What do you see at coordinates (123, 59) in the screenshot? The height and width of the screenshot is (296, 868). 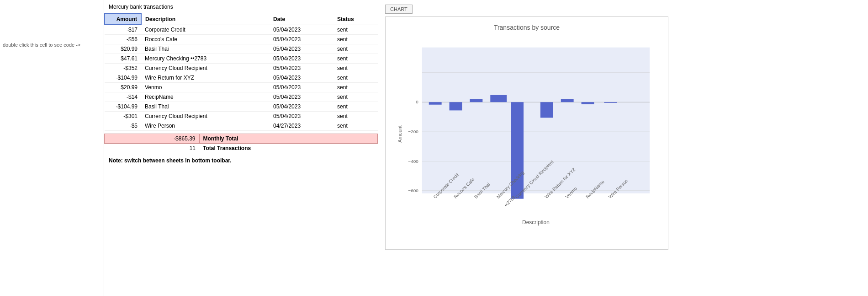 I see `cell-amount: $47.61` at bounding box center [123, 59].